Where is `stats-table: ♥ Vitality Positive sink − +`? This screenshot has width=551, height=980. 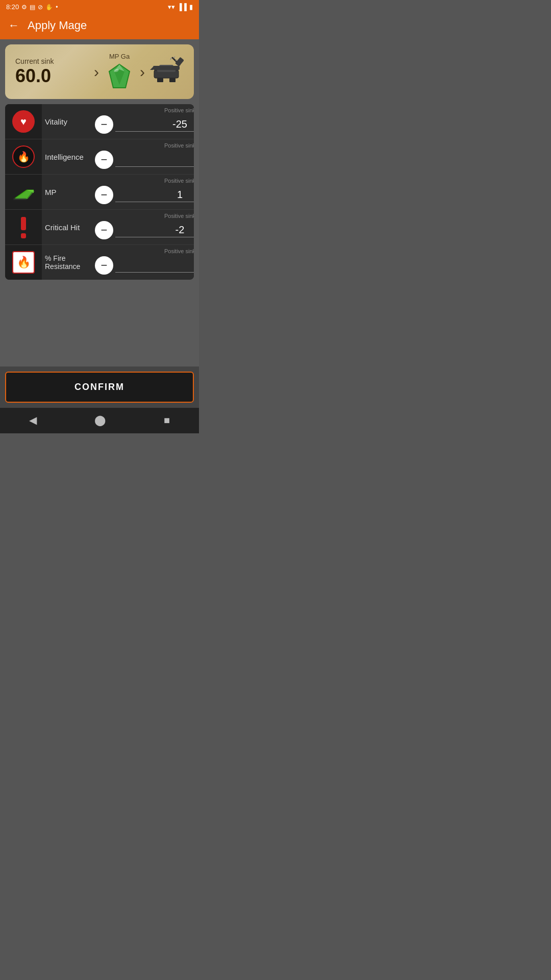 stats-table: ♥ Vitality Positive sink − + is located at coordinates (99, 192).